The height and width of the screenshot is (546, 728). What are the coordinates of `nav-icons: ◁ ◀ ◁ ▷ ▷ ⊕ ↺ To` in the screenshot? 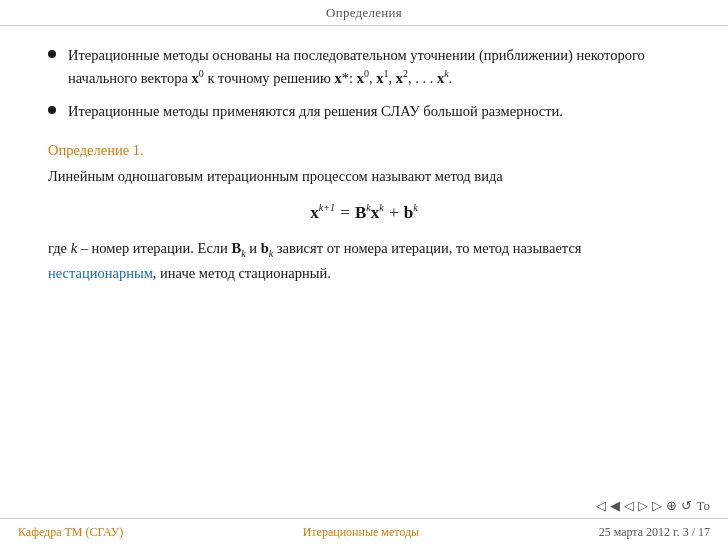 It's located at (653, 506).